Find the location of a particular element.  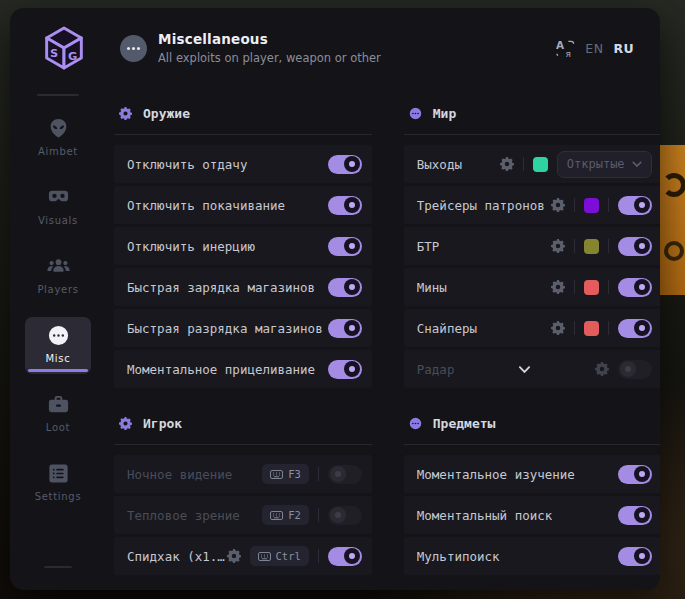

sidebar-item-label: Settings is located at coordinates (58, 496).